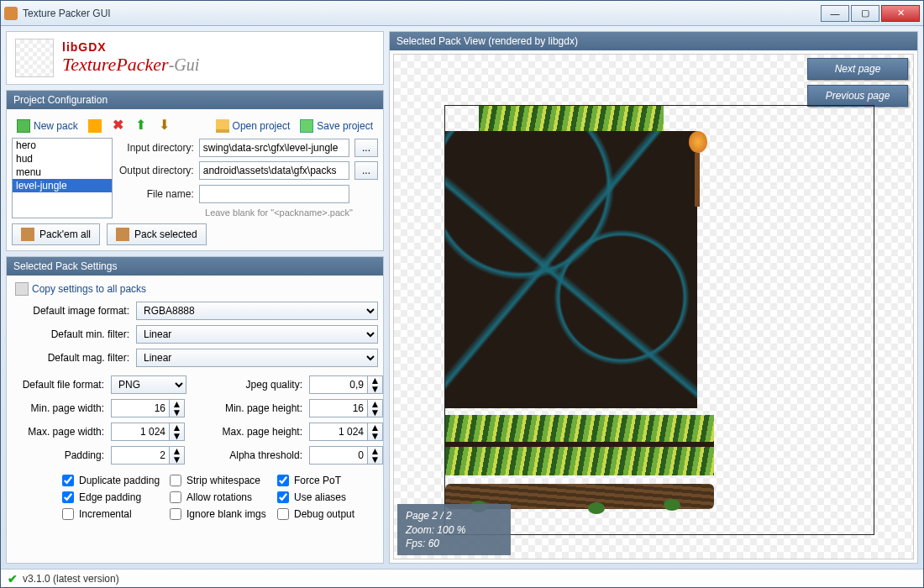 The width and height of the screenshot is (924, 588). What do you see at coordinates (62, 172) in the screenshot?
I see `pack-list-item: menu` at bounding box center [62, 172].